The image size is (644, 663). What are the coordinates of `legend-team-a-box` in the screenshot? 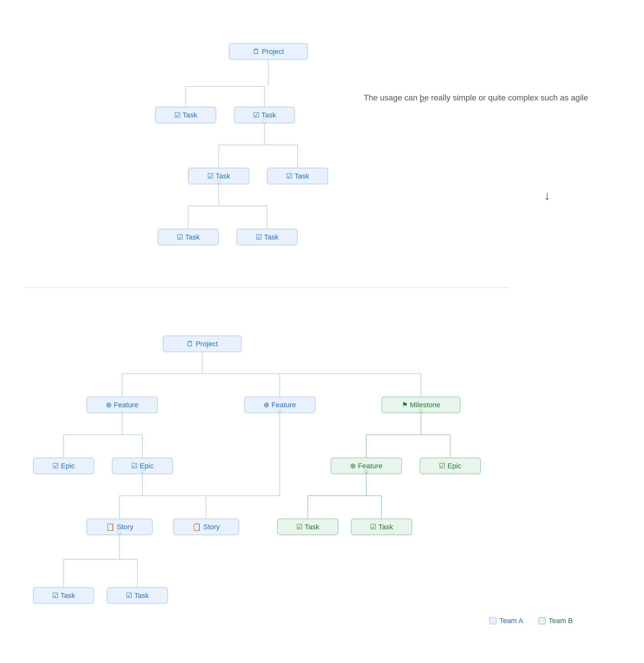 It's located at (493, 621).